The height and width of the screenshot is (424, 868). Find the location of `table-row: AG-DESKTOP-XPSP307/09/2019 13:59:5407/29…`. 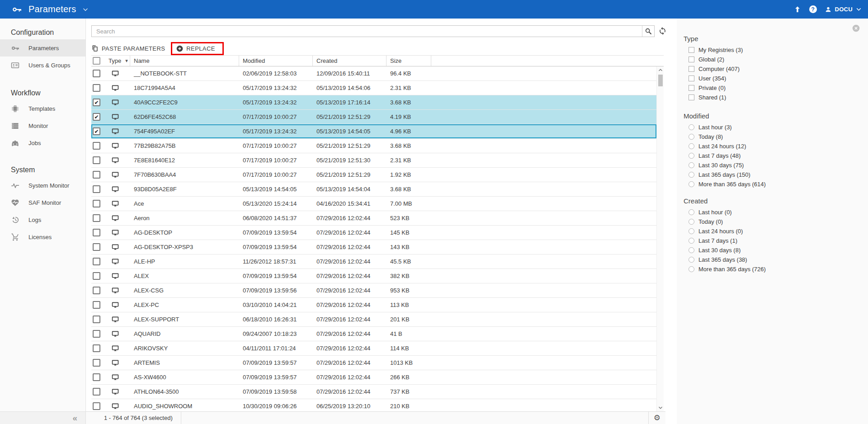

table-row: AG-DESKTOP-XPSP307/09/2019 13:59:5407/29… is located at coordinates (374, 247).